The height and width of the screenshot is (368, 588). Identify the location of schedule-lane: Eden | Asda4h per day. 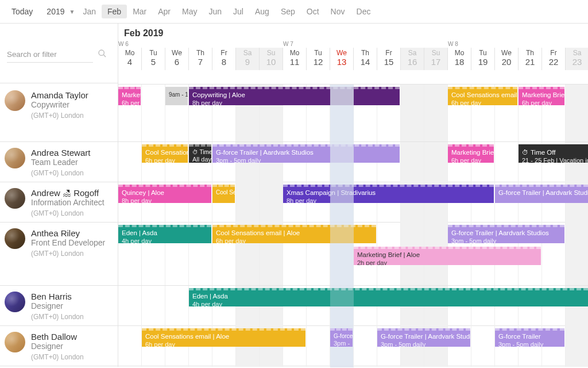
(353, 306).